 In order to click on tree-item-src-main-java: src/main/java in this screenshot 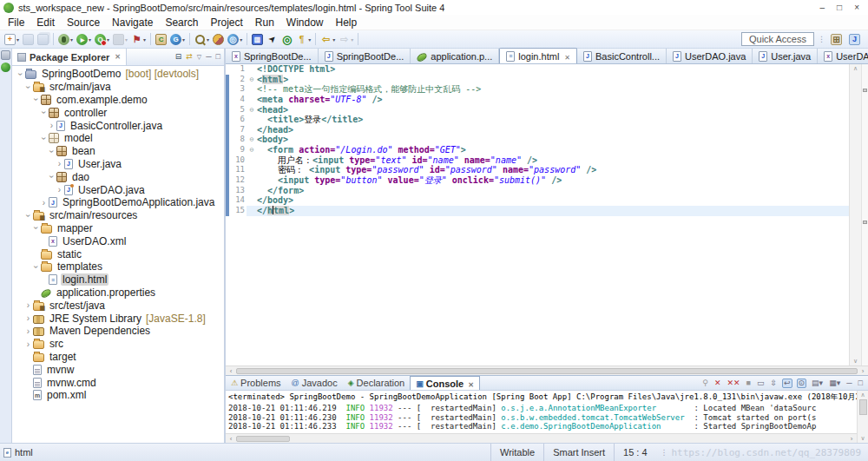, I will do `click(118, 87)`.